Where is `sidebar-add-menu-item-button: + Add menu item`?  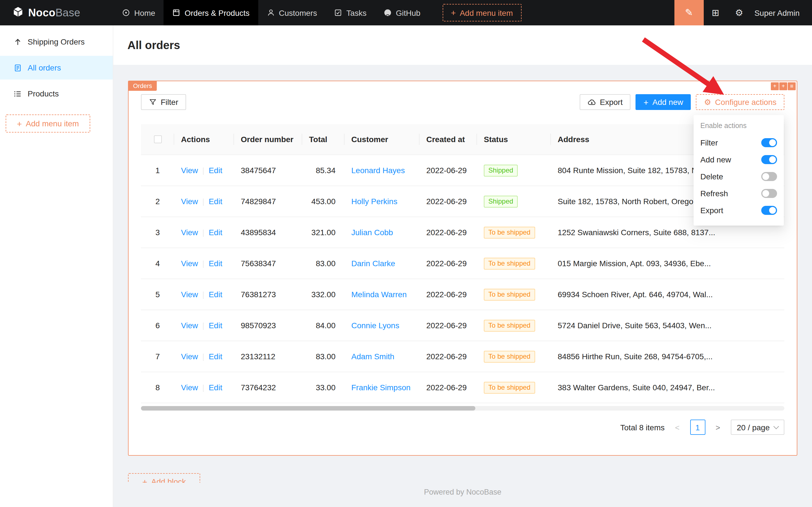
sidebar-add-menu-item-button: + Add menu item is located at coordinates (48, 123).